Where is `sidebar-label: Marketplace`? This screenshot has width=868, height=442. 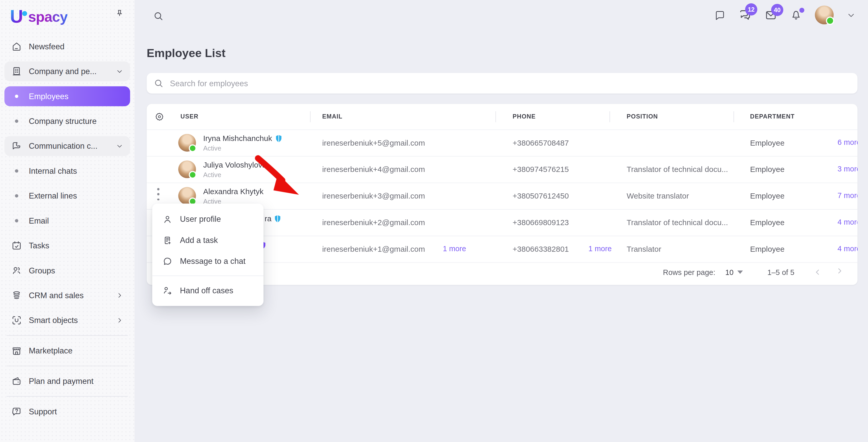 sidebar-label: Marketplace is located at coordinates (51, 351).